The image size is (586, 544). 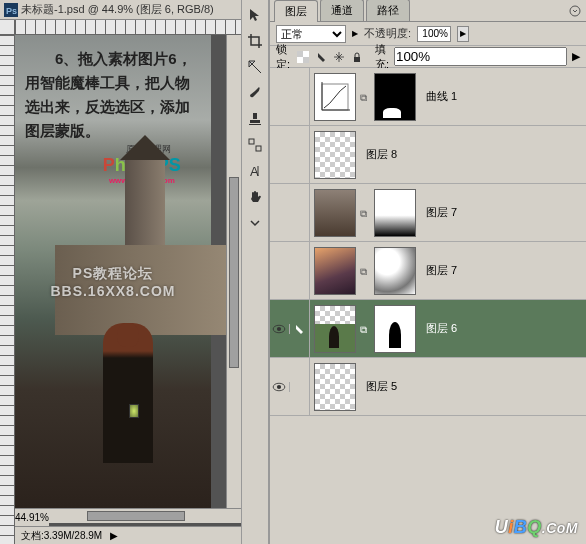 What do you see at coordinates (342, 10) in the screenshot?
I see `tab-channels: 通道` at bounding box center [342, 10].